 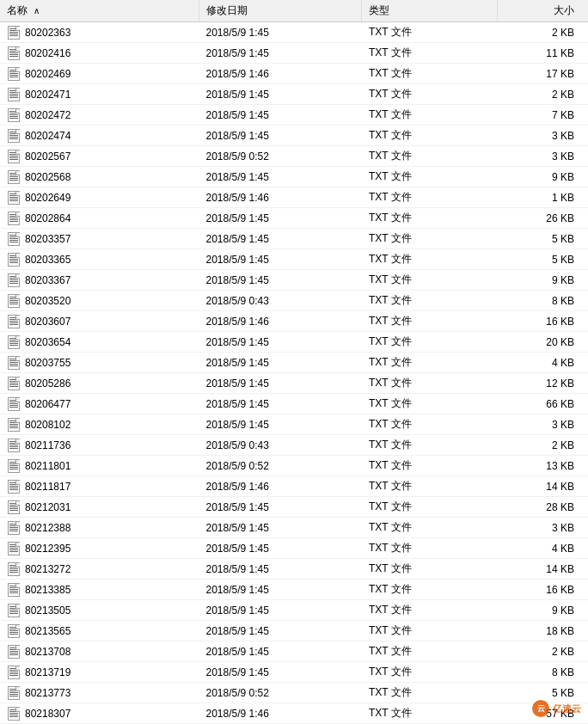 What do you see at coordinates (100, 11) in the screenshot?
I see `col-name-header: 名称 ∧` at bounding box center [100, 11].